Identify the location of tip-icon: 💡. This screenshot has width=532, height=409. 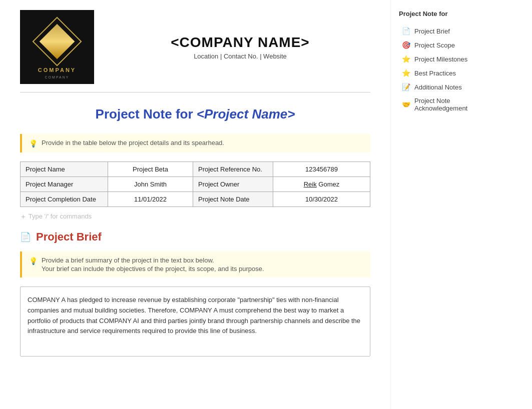
(33, 144).